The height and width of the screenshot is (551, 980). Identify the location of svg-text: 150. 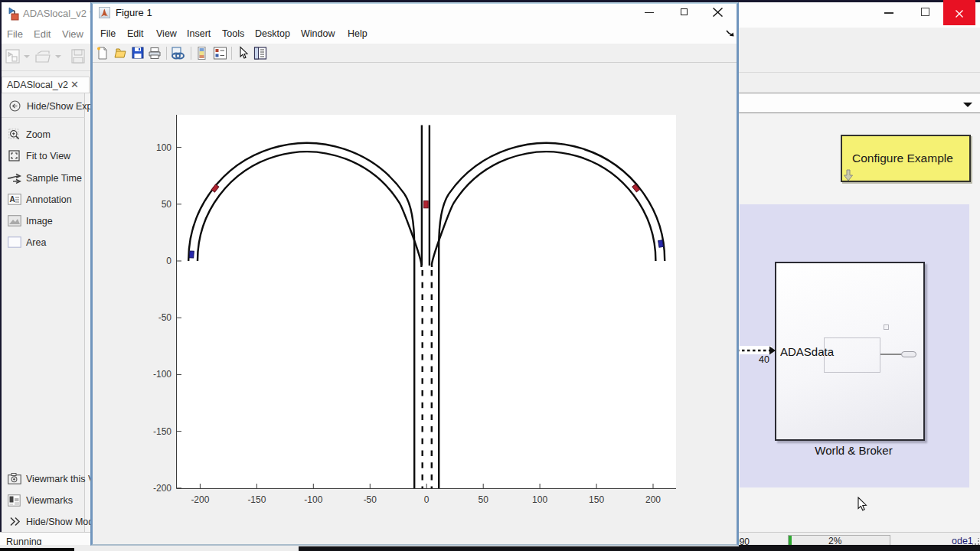
(596, 500).